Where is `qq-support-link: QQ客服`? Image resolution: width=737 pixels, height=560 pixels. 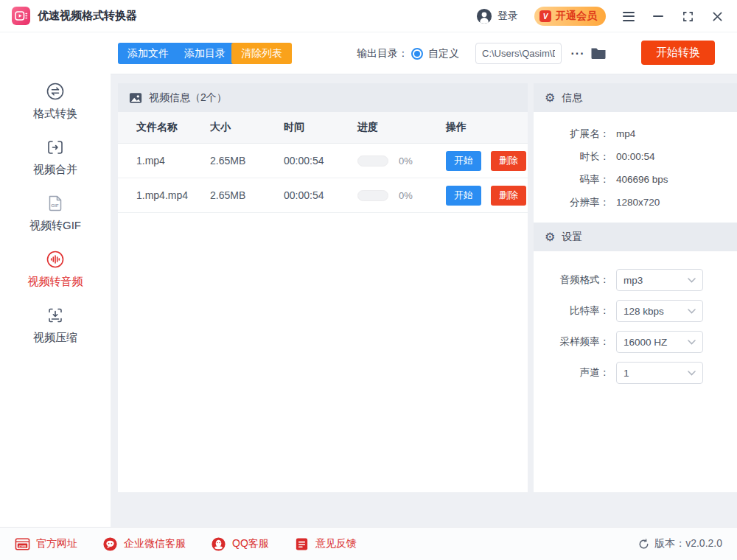 qq-support-link: QQ客服 is located at coordinates (240, 544).